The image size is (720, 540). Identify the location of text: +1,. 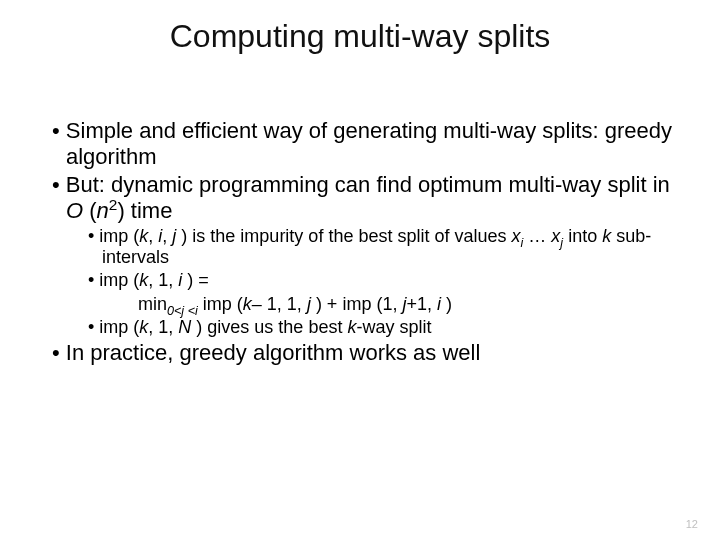
(422, 304).